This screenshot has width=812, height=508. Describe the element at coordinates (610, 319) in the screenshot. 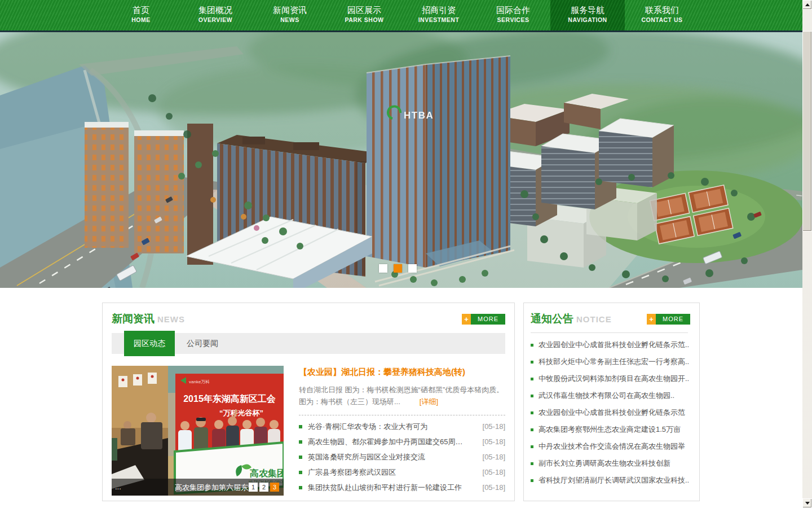

I see `notice-panel-header: 通知公告 NOTICE + MORE` at that location.